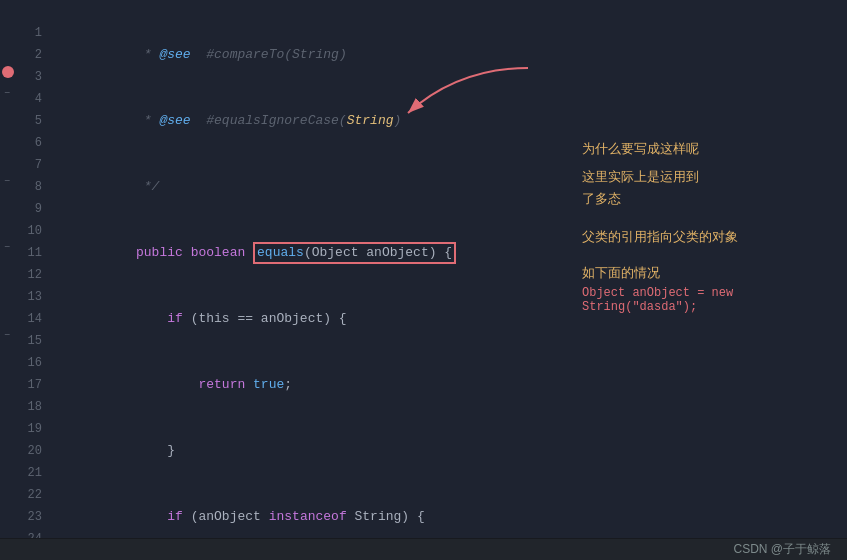  What do you see at coordinates (452, 55) in the screenshot?
I see `code-line: * @see #compareTo(String)` at bounding box center [452, 55].